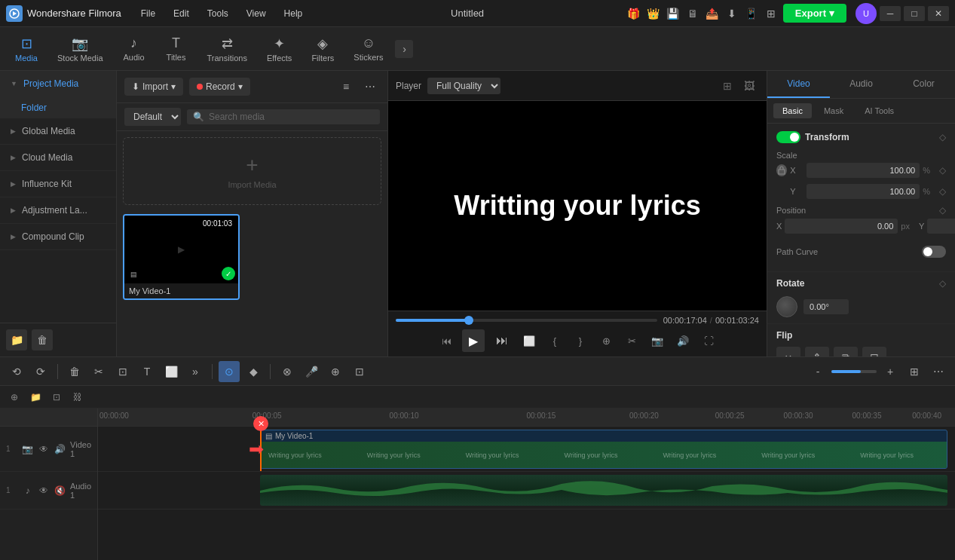 This screenshot has width=955, height=560. I want to click on quality-select: Full Quality, so click(464, 86).